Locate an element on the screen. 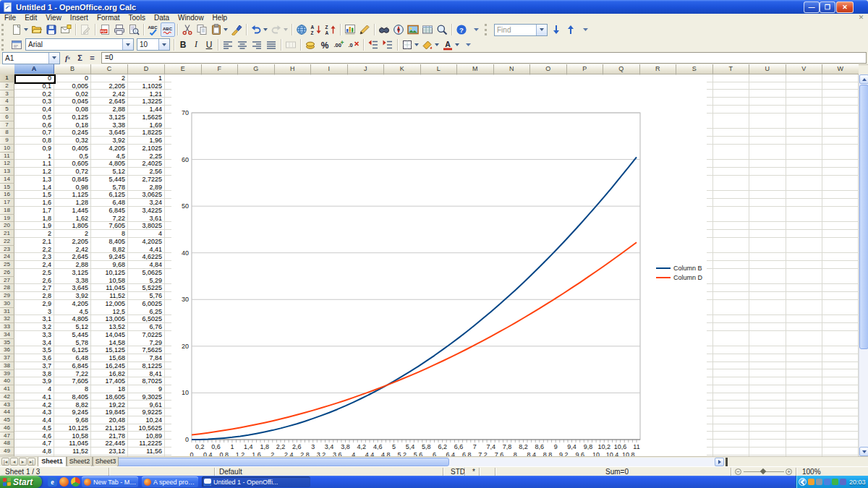 This screenshot has width=868, height=488. cell-C9: 3,92 is located at coordinates (109, 140).